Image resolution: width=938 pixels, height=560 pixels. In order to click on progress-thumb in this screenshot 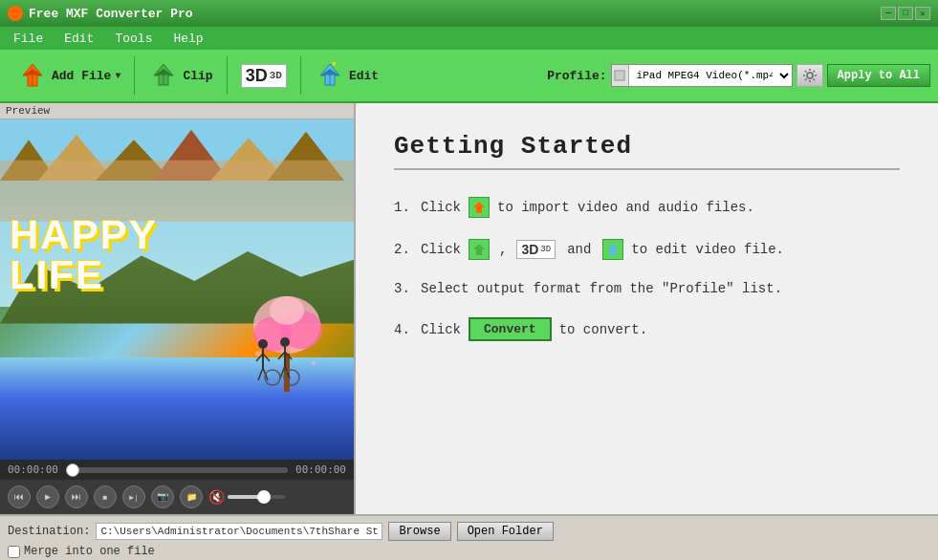, I will do `click(73, 470)`.